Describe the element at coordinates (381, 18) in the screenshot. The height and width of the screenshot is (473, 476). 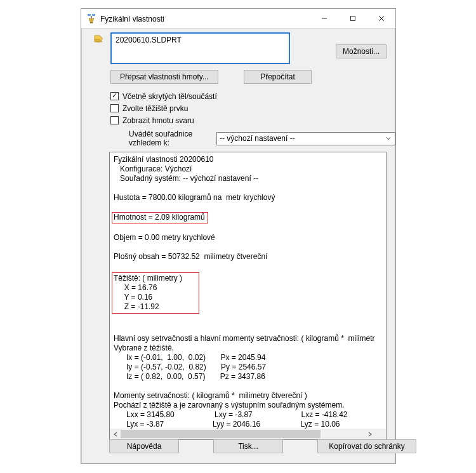
I see `close-button` at that location.